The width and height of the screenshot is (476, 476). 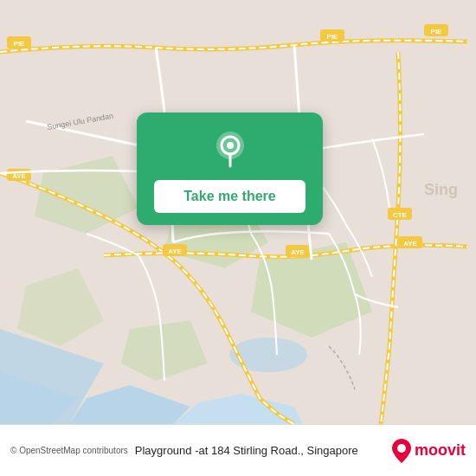 What do you see at coordinates (402, 451) in the screenshot?
I see `moovit-pin-icon` at bounding box center [402, 451].